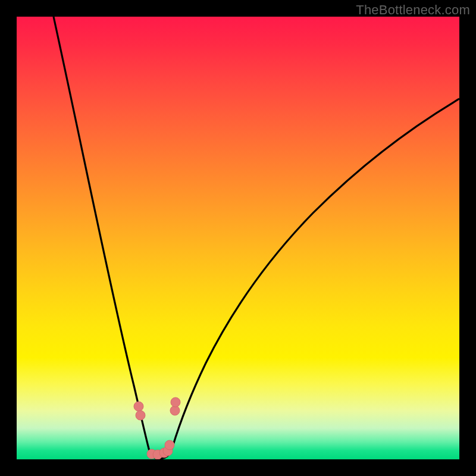  I want to click on watermark-label: TheBottleneck.com, so click(413, 10).